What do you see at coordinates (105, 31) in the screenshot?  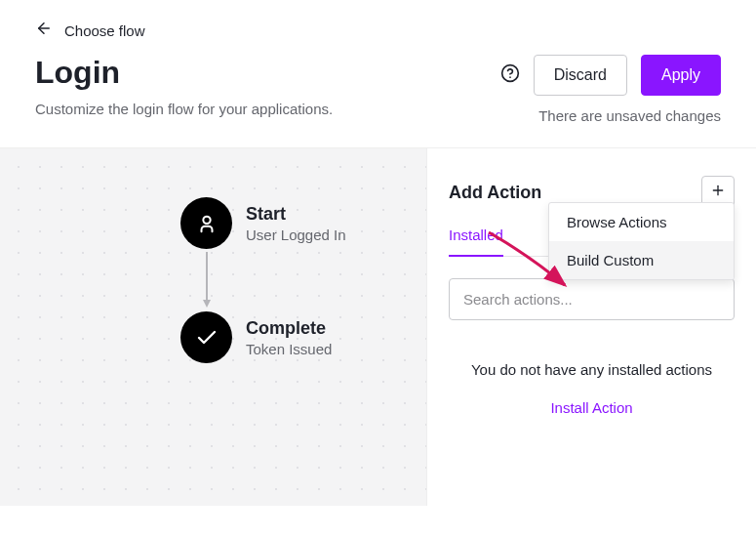 I see `back-label: Choose flow` at bounding box center [105, 31].